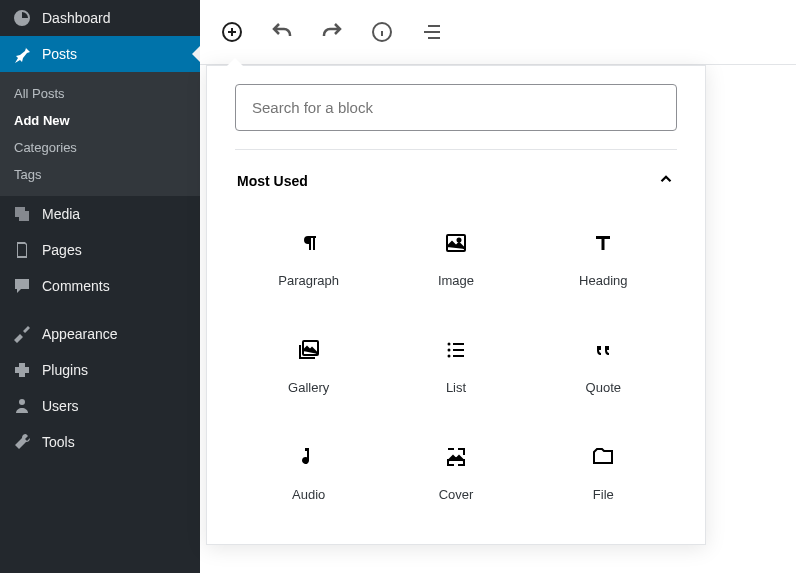  Describe the element at coordinates (100, 286) in the screenshot. I see `sidebar-item-comments: Comments` at that location.